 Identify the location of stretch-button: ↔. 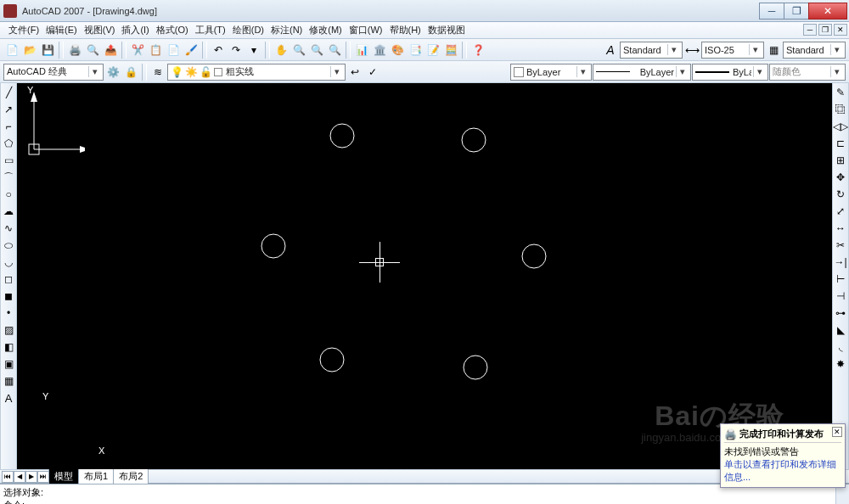
(841, 228).